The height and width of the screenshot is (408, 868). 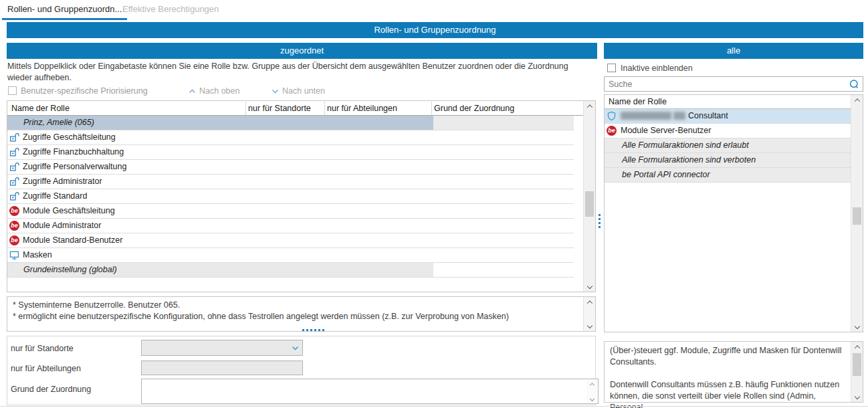 What do you see at coordinates (728, 116) in the screenshot?
I see `table-row-selected: Consultant` at bounding box center [728, 116].